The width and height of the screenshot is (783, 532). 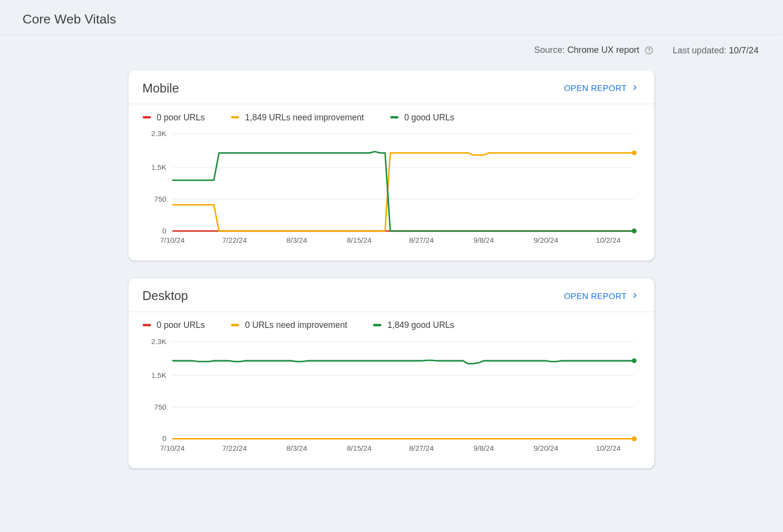 I want to click on chart-mobile: 2.3K1.5K75007/10/247/22/248/3/248/15/248…, so click(x=391, y=188).